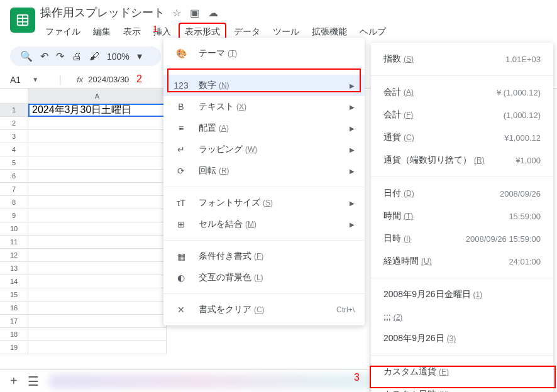 This screenshot has width=557, height=392. I want to click on submenu-item: 日付 (D)2008/09/26, so click(462, 193).